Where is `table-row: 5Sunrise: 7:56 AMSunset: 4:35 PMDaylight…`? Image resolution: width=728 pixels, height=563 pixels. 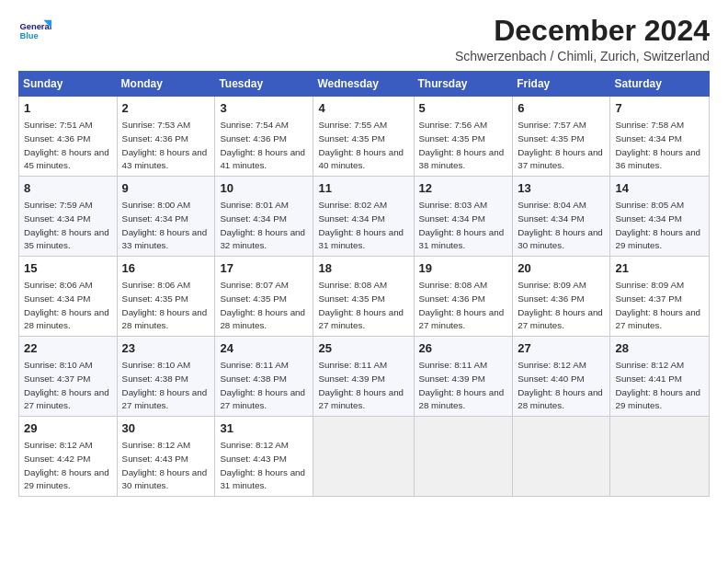 table-row: 5Sunrise: 7:56 AMSunset: 4:35 PMDaylight… is located at coordinates (463, 136).